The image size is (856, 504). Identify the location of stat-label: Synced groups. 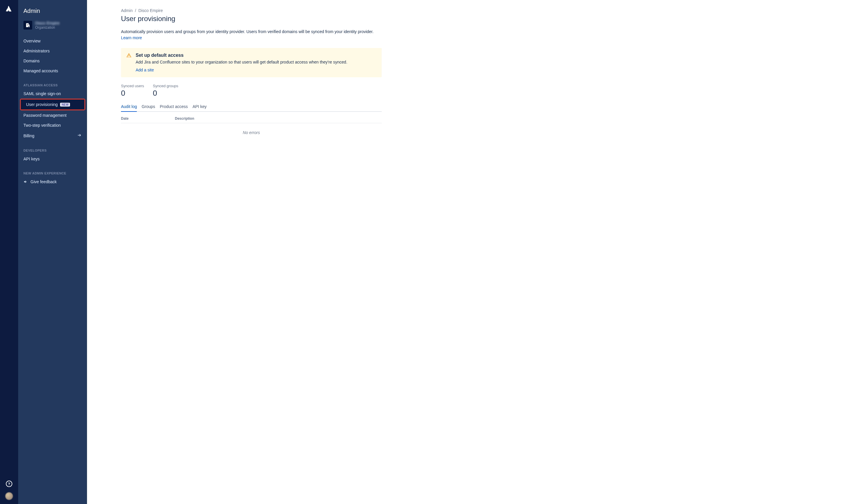
(166, 86).